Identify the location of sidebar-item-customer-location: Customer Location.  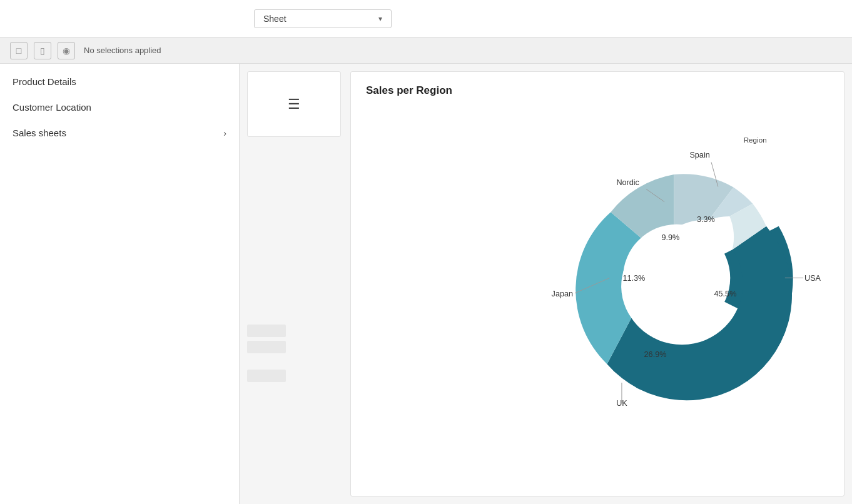
(119, 108).